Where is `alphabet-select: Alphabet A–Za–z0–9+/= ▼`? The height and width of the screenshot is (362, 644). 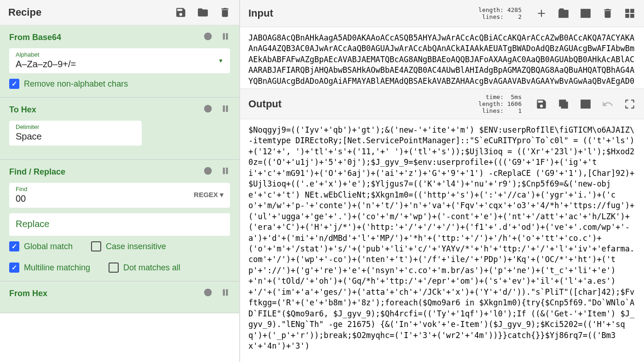 alphabet-select: Alphabet A–Za–z0–9+/= ▼ is located at coordinates (120, 61).